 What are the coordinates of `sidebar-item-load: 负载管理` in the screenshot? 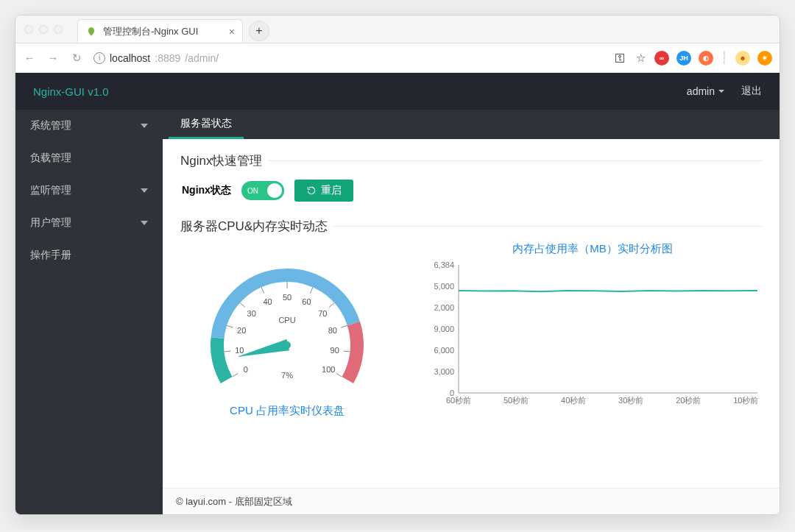 It's located at (89, 158).